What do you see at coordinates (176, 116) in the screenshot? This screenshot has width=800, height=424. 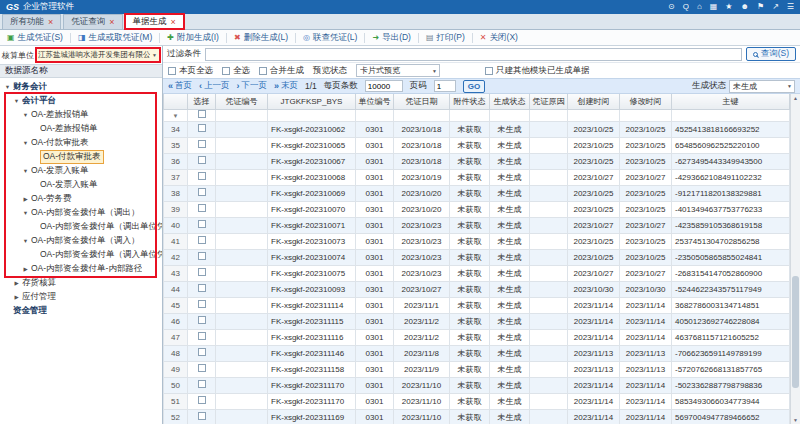 I see `filter-funnel-icon: ▼` at bounding box center [176, 116].